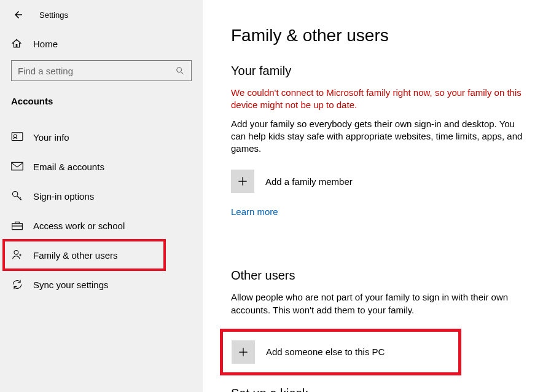 This screenshot has height=392, width=543. I want to click on window-title: Settings, so click(54, 15).